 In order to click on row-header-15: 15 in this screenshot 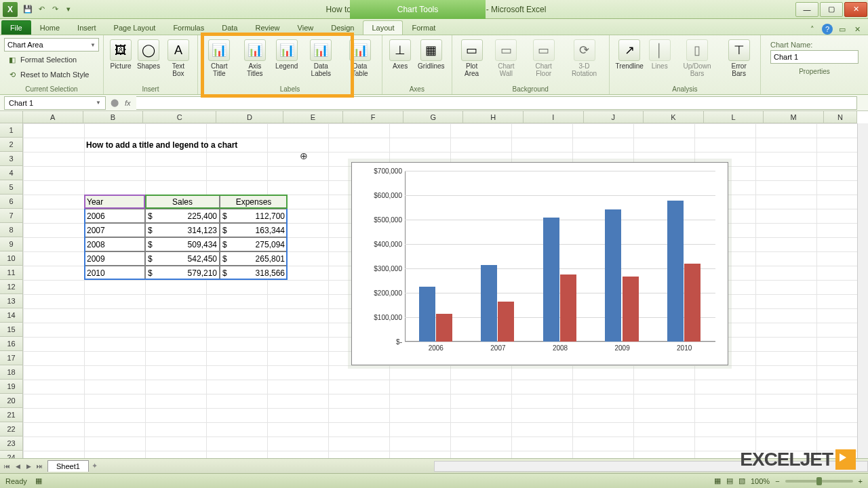, I will do `click(12, 329)`.